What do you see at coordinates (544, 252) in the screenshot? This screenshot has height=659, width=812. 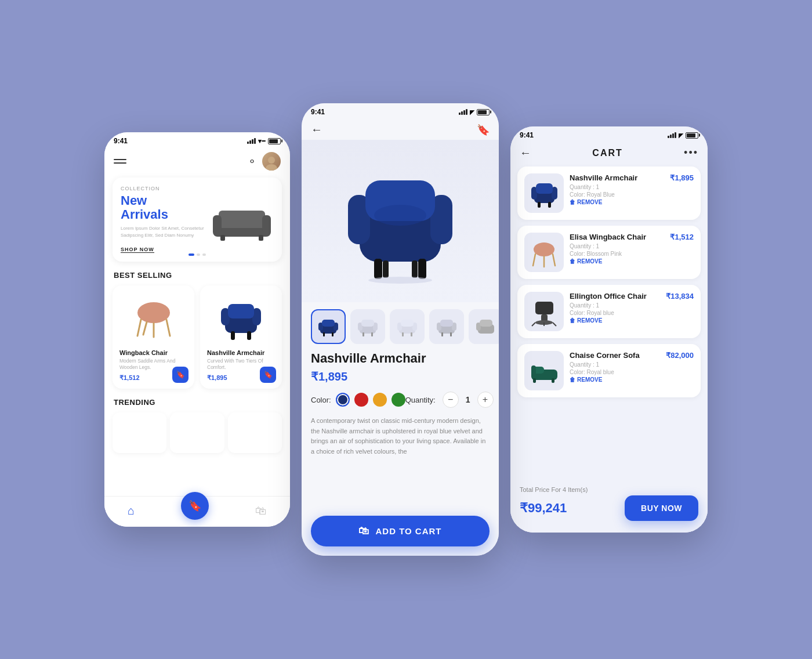 I see `cart-item-elisa-img` at bounding box center [544, 252].